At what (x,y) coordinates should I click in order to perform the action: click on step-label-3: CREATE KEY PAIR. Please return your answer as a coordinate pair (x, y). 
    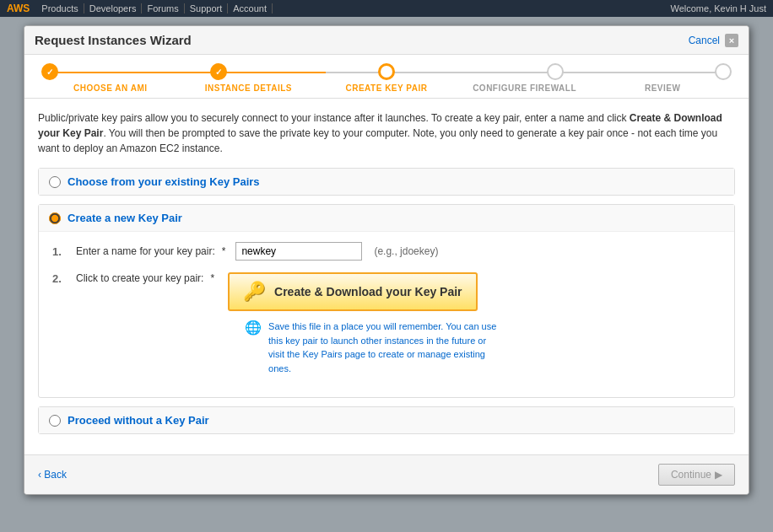
    Looking at the image, I should click on (386, 88).